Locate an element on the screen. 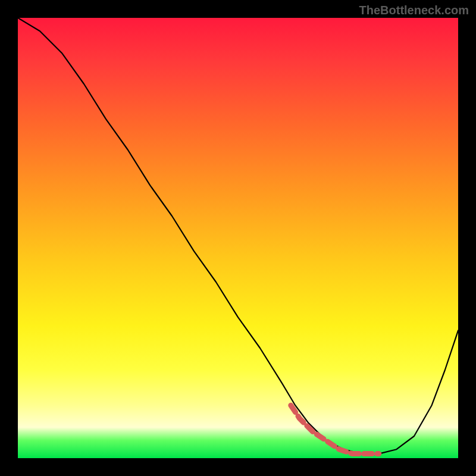 This screenshot has height=476, width=476. optimal-zone-highlight is located at coordinates (335, 430).